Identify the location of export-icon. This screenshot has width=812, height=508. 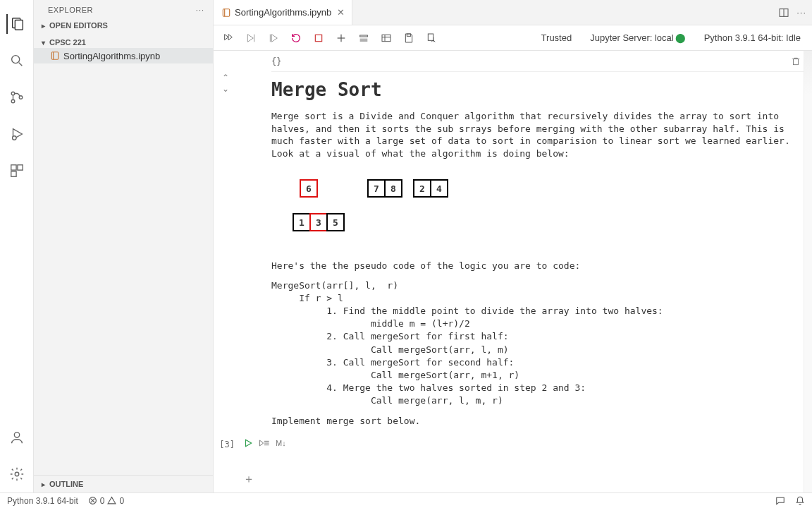
(431, 38).